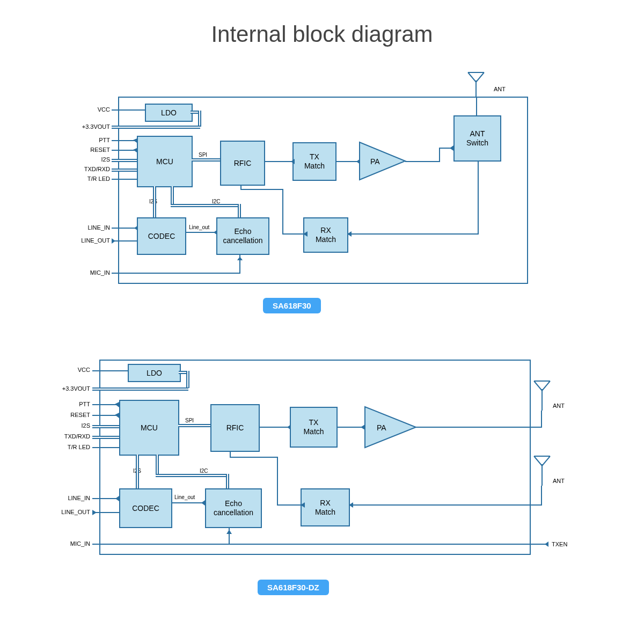 The width and height of the screenshot is (644, 644). What do you see at coordinates (185, 497) in the screenshot?
I see `d2-lbl-lineout: Line_out` at bounding box center [185, 497].